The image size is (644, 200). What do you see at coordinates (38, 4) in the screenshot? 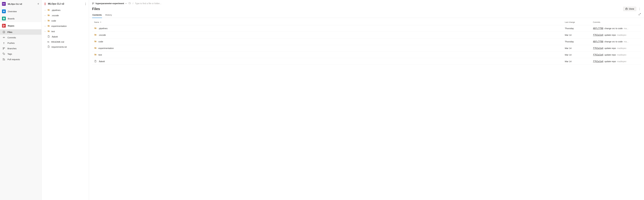
I see `new-item-button: +` at bounding box center [38, 4].